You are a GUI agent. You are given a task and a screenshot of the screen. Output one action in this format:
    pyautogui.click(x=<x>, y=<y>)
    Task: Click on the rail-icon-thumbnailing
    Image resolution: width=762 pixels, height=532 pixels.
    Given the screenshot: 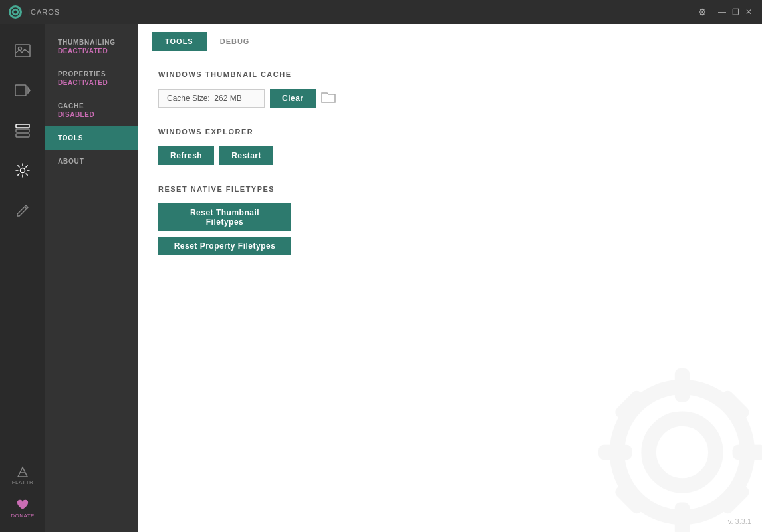 What is the action you would take?
    pyautogui.click(x=23, y=51)
    